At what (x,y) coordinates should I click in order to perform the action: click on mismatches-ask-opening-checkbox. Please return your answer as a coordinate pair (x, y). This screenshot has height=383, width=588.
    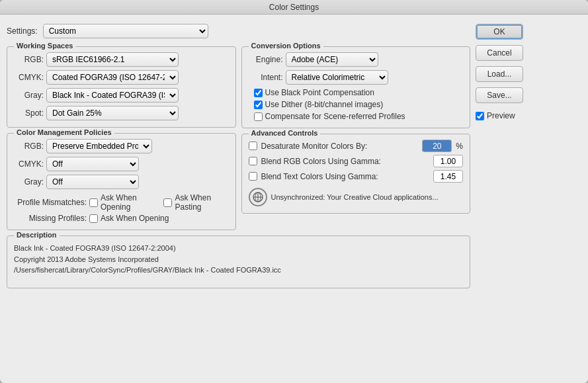
    Looking at the image, I should click on (94, 202).